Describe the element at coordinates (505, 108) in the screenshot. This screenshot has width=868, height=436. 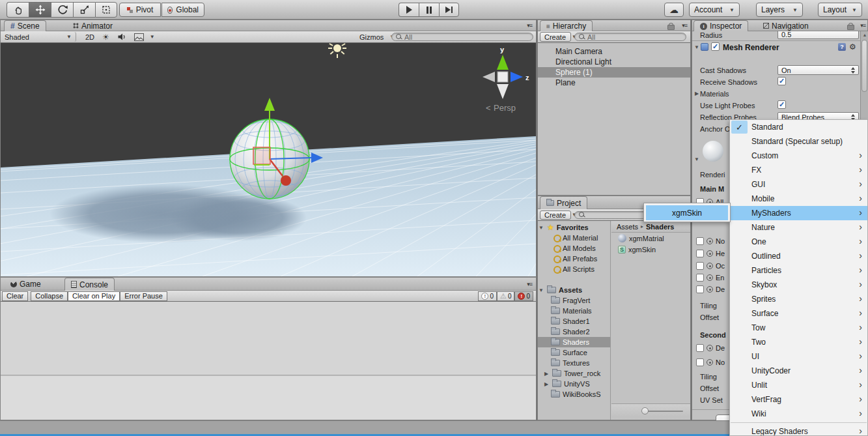
I see `persp-text: Persp` at that location.